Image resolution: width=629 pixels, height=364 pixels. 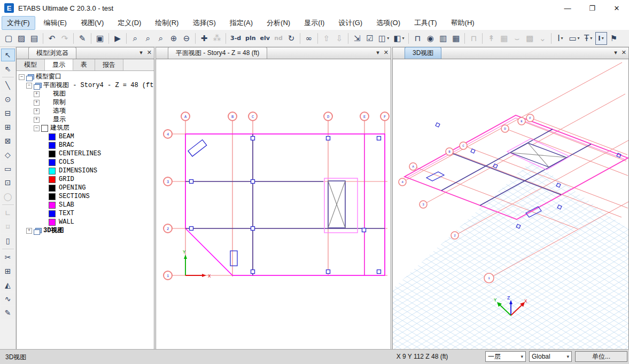 I want to click on menu-item-5: 选择(S), so click(x=204, y=23).